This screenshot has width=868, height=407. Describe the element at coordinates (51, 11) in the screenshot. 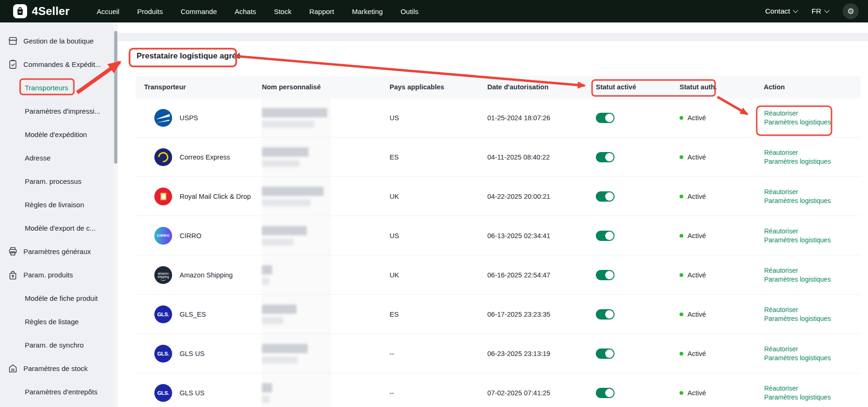

I see `brand-name: 4Seller` at that location.